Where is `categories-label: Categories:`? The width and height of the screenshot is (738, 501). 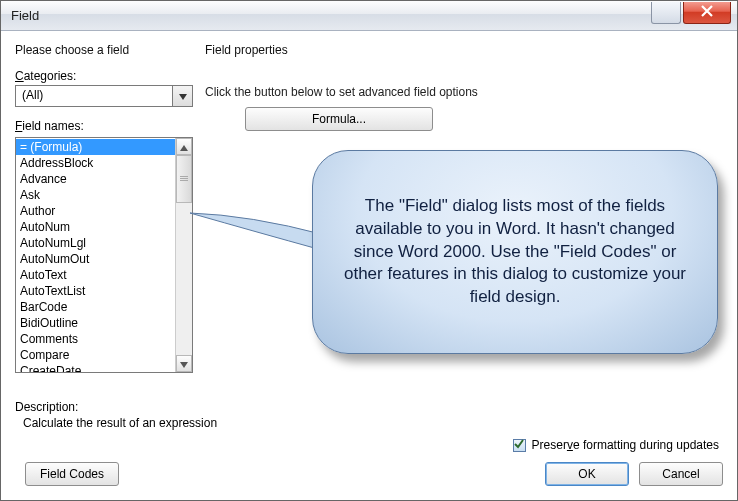
categories-label: Categories: is located at coordinates (104, 76).